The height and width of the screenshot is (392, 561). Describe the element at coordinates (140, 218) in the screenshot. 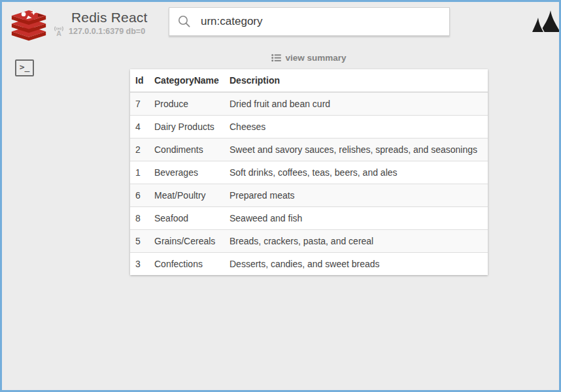

I see `cell-id: 8` at that location.